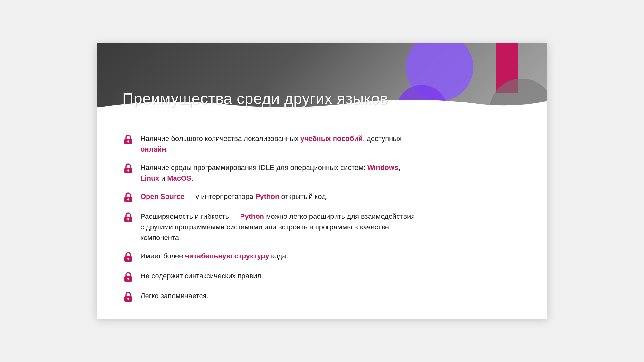 This screenshot has height=362, width=644. Describe the element at coordinates (322, 173) in the screenshot. I see `bullet-item-2: Наличие среды программирования IDLE для …` at that location.